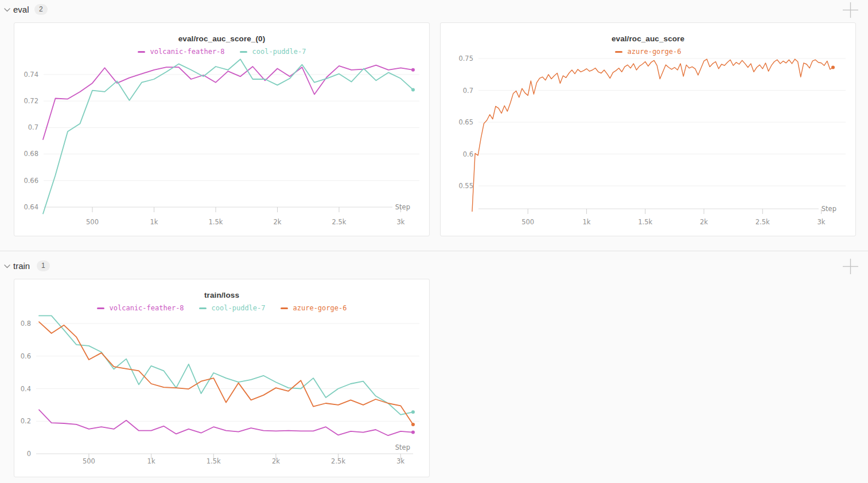 This screenshot has height=483, width=868. I want to click on y-tick-label: 0, so click(29, 454).